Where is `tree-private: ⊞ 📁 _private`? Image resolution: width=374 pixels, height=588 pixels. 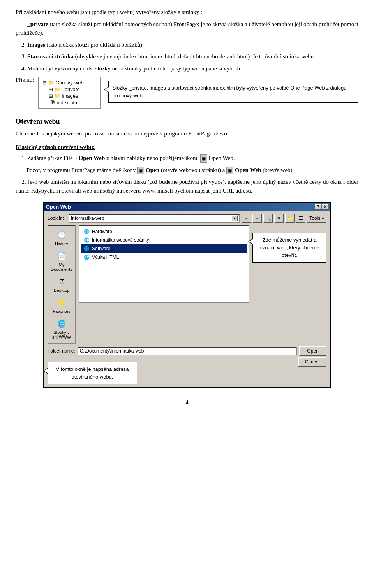 tree-private: ⊞ 📁 _private is located at coordinates (69, 90).